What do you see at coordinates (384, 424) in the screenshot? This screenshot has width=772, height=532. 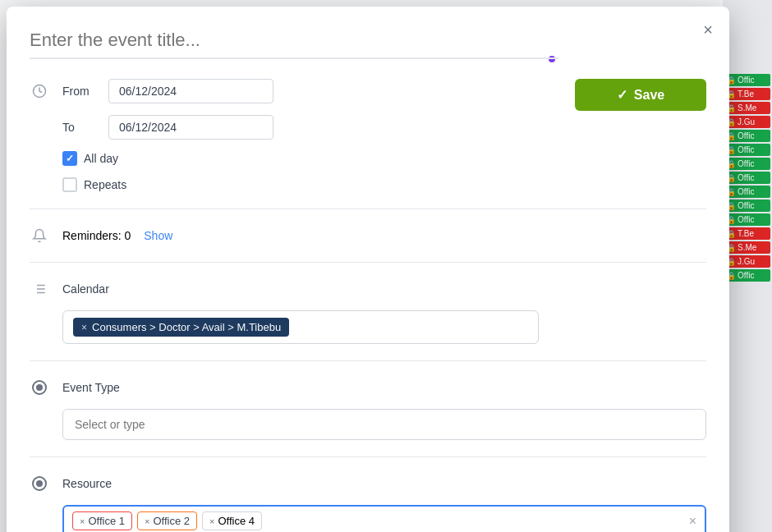 I see `event-type-input` at bounding box center [384, 424].